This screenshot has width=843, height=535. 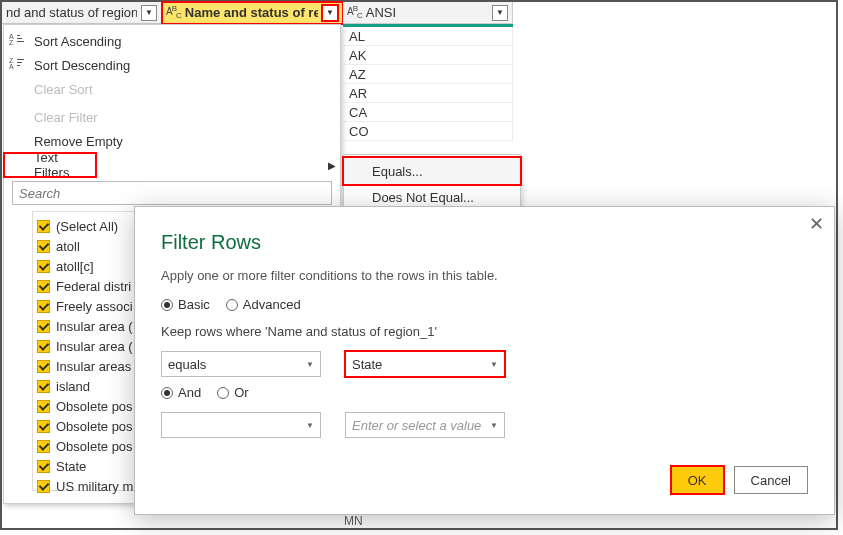 What do you see at coordinates (181, 392) in the screenshot?
I see `radio-and: And` at bounding box center [181, 392].